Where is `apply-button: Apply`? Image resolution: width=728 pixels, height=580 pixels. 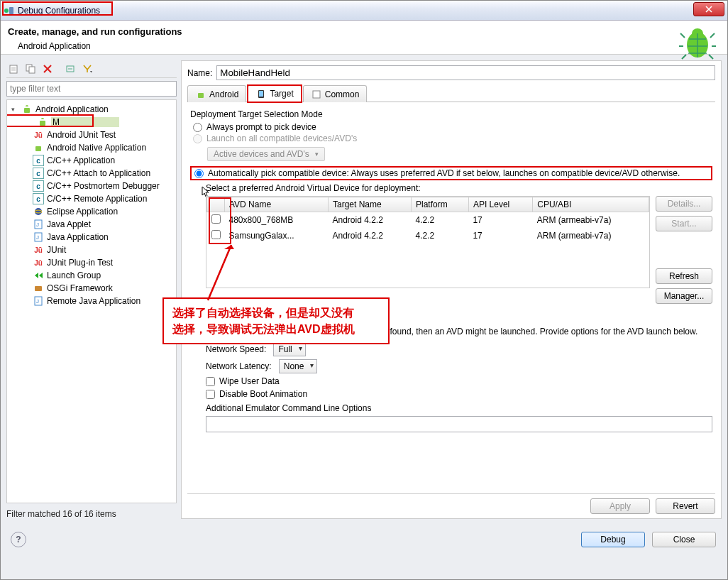 apply-button: Apply is located at coordinates (620, 506).